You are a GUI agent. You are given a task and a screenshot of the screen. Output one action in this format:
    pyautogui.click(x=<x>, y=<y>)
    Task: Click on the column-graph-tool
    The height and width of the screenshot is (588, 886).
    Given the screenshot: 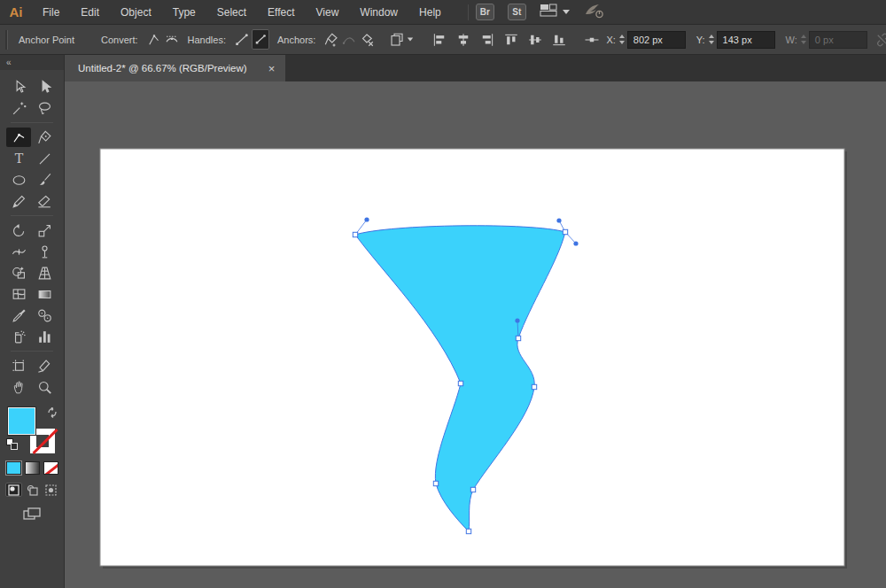 What is the action you would take?
    pyautogui.click(x=44, y=337)
    